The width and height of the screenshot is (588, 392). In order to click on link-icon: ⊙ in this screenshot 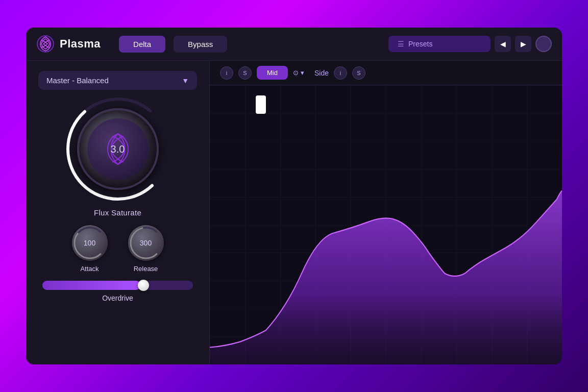, I will do `click(296, 72)`.